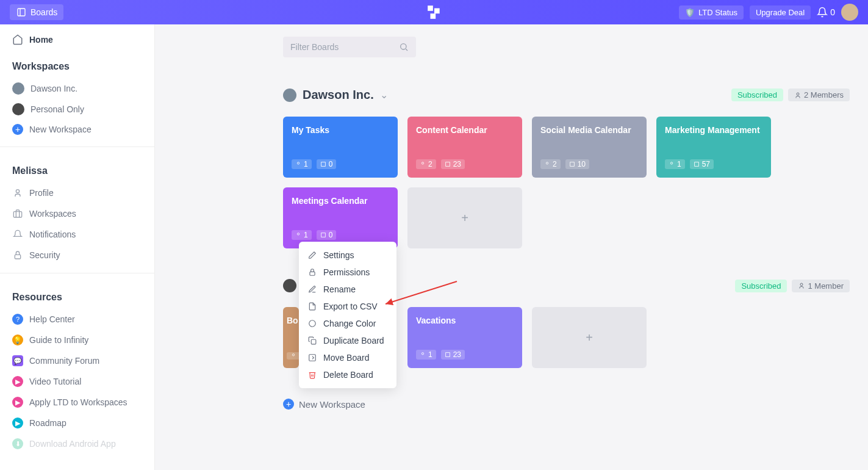  Describe the element at coordinates (714, 147) in the screenshot. I see `board-card-marketing: Marketing Management 1 57` at that location.